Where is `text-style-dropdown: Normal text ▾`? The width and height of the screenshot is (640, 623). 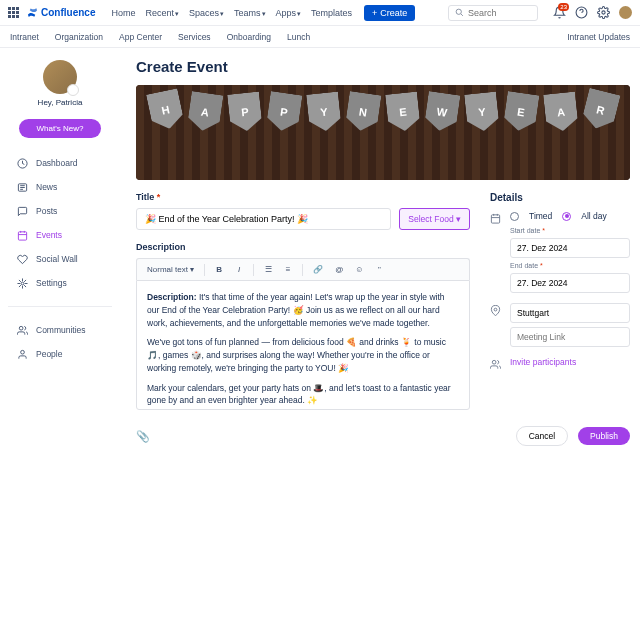 text-style-dropdown: Normal text ▾ is located at coordinates (170, 270).